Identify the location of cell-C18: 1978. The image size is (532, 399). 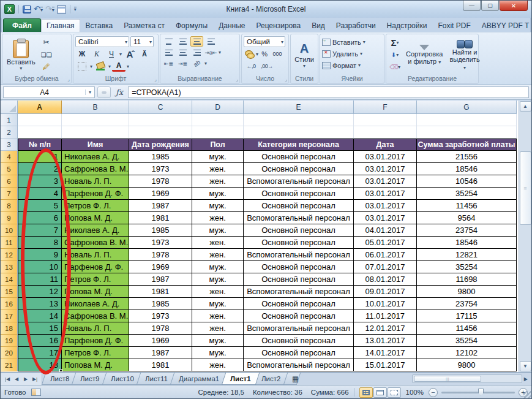
(160, 329).